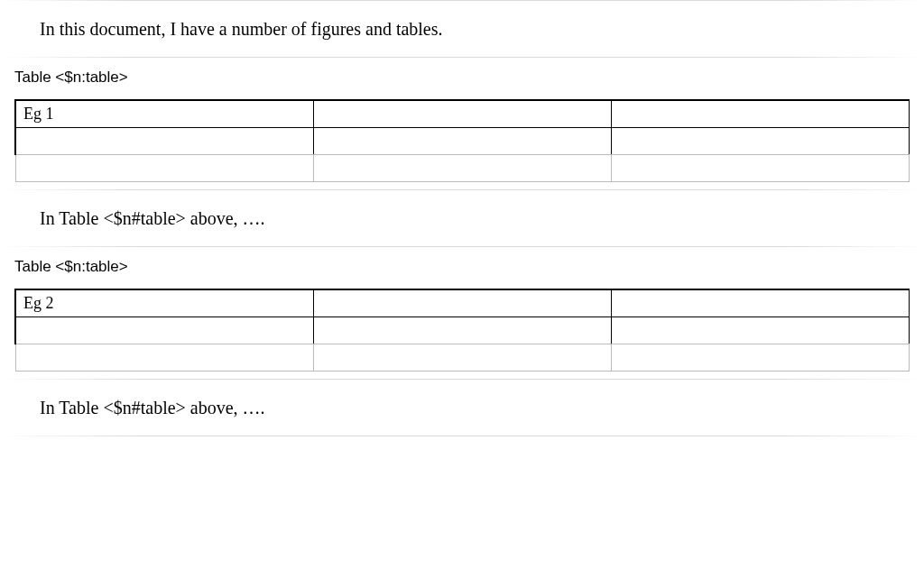 This screenshot has height=578, width=924. What do you see at coordinates (462, 330) in the screenshot?
I see `example-table-2: Eg 2` at bounding box center [462, 330].